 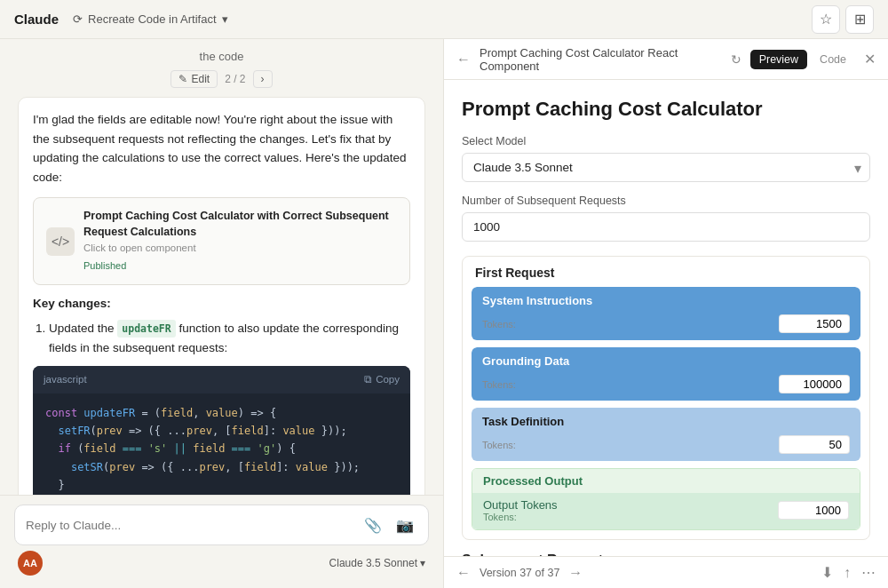 What do you see at coordinates (234, 79) in the screenshot?
I see `page-indicator: 2 / 2` at bounding box center [234, 79].